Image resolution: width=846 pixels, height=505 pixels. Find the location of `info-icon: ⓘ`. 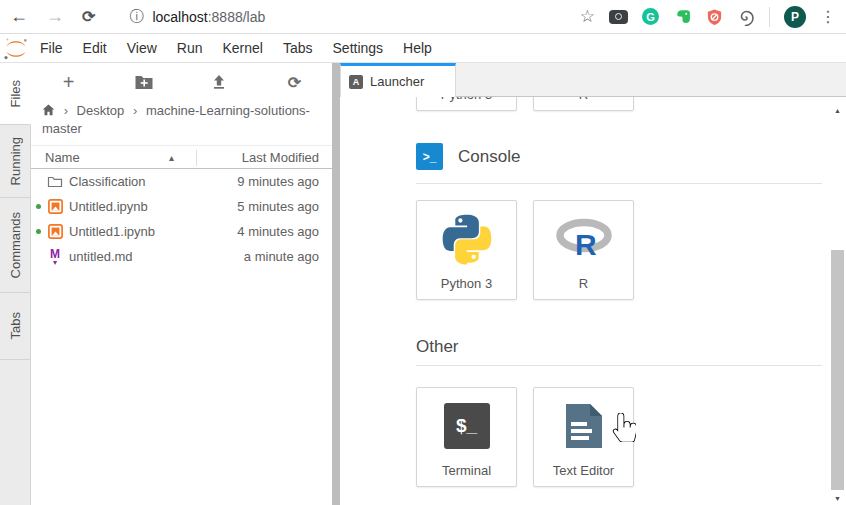

info-icon: ⓘ is located at coordinates (136, 17).